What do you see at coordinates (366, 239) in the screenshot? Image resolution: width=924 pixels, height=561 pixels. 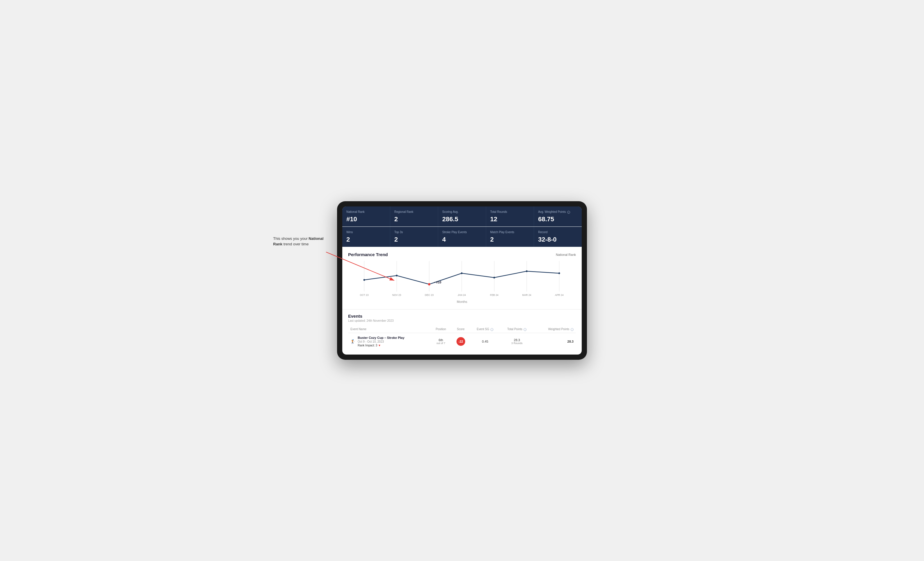 I see `stat-wins-value: 2` at bounding box center [366, 239].